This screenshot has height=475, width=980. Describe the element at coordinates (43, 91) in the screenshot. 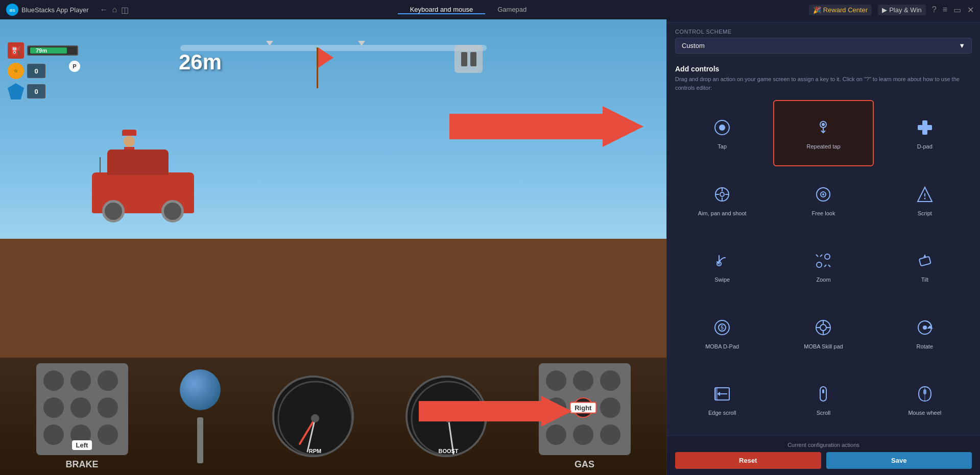

I see `gem-hud-item: 0` at that location.